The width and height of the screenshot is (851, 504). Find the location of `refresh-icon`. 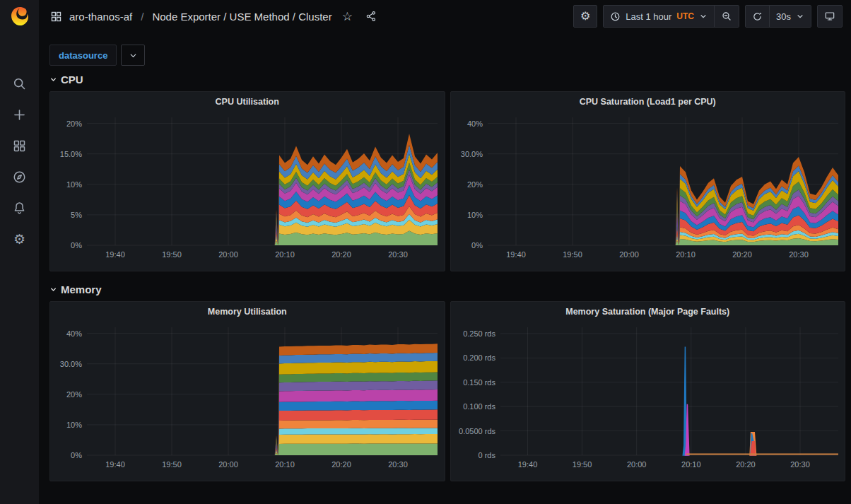

refresh-icon is located at coordinates (758, 17).